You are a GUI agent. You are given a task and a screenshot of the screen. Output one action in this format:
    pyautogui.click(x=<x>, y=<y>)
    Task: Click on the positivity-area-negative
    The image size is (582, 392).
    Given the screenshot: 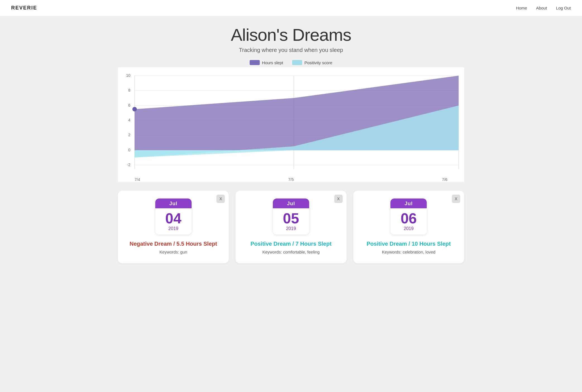 What is the action you would take?
    pyautogui.click(x=214, y=154)
    